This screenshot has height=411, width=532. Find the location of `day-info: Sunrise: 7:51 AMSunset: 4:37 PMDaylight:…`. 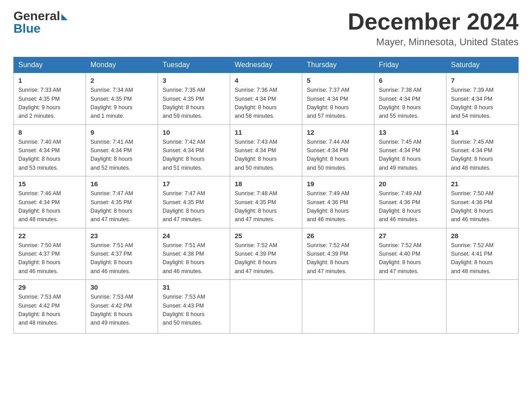

day-info: Sunrise: 7:51 AMSunset: 4:37 PMDaylight:… is located at coordinates (112, 258).